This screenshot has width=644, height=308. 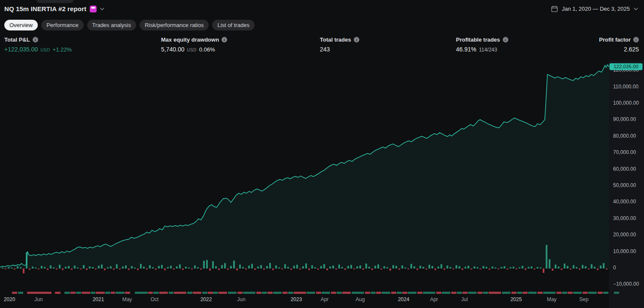 I want to click on stat-value: 46.91%, so click(x=466, y=49).